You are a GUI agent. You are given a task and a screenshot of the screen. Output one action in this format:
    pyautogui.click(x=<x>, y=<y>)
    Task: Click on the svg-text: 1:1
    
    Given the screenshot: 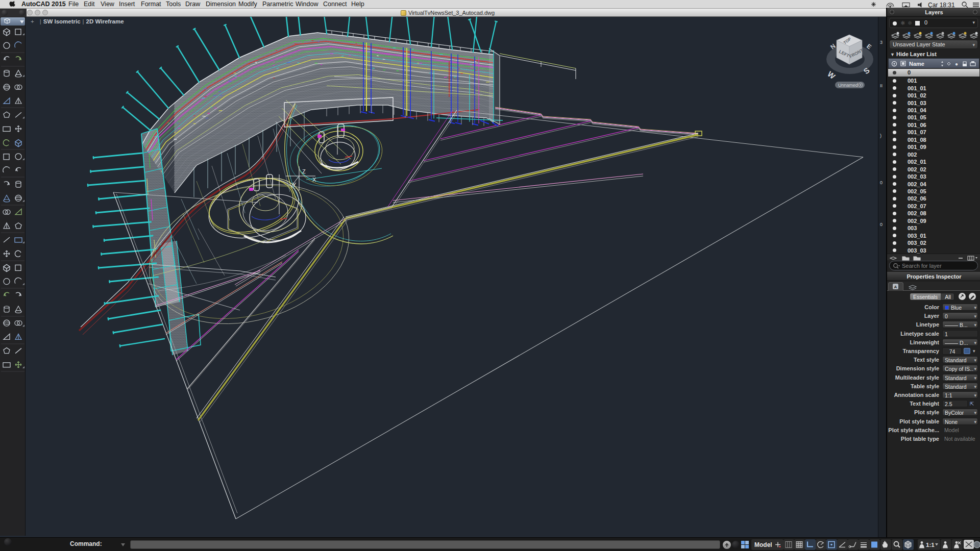 What is the action you would take?
    pyautogui.click(x=930, y=545)
    